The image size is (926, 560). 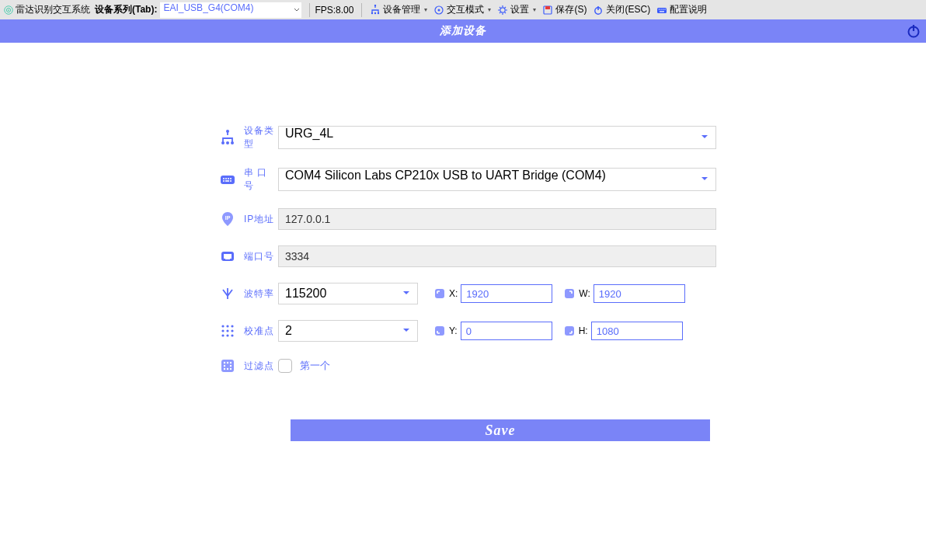 I want to click on ip-address-label: IP地址, so click(x=261, y=219).